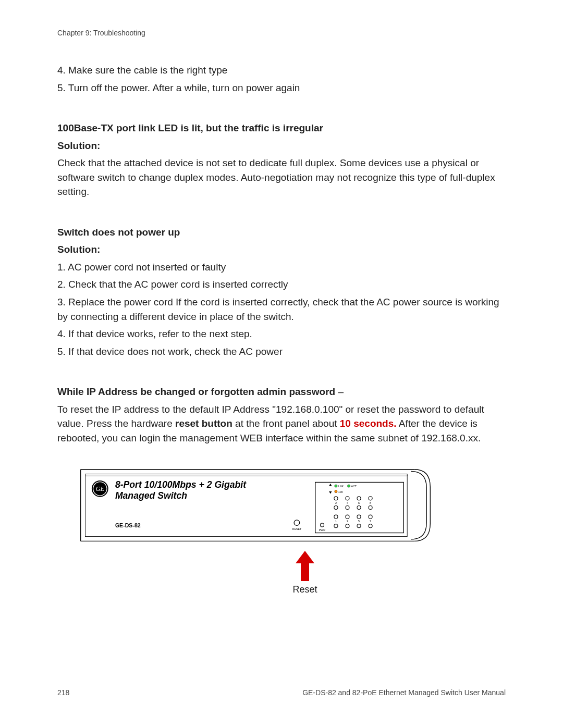 The width and height of the screenshot is (563, 728). What do you see at coordinates (282, 536) in the screenshot?
I see `device-figure: GE 8-Port 10/100Mbps + 2 Gigabit Managed…` at bounding box center [282, 536].